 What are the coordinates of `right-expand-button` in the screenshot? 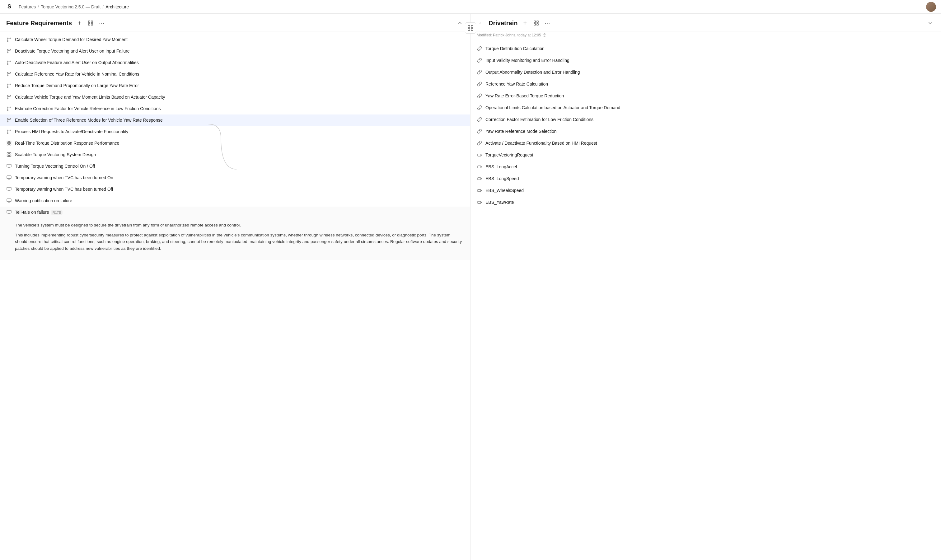 It's located at (536, 23).